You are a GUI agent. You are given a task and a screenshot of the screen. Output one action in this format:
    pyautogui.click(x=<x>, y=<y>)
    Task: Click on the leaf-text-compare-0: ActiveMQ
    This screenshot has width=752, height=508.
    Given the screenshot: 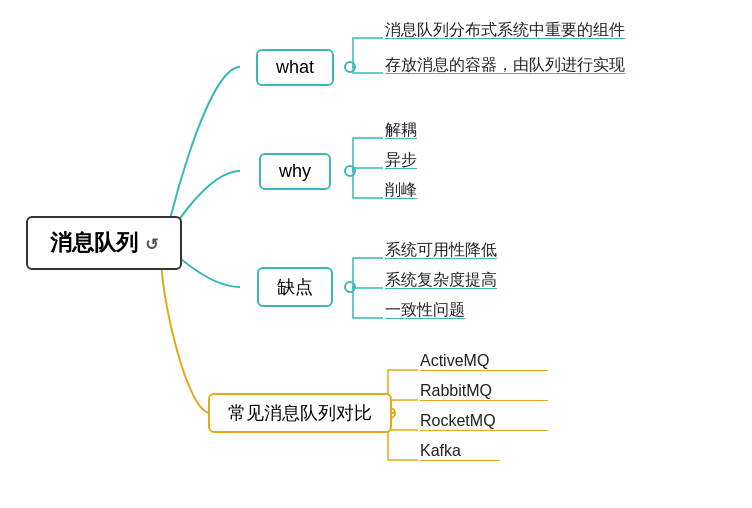 What is the action you would take?
    pyautogui.click(x=454, y=361)
    